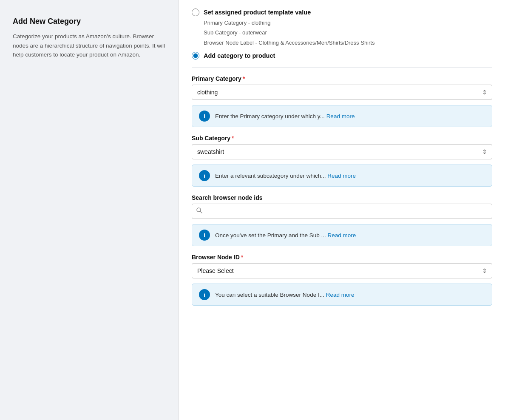 This screenshot has width=505, height=420. Describe the element at coordinates (89, 21) in the screenshot. I see `page-title: Add New Category` at that location.